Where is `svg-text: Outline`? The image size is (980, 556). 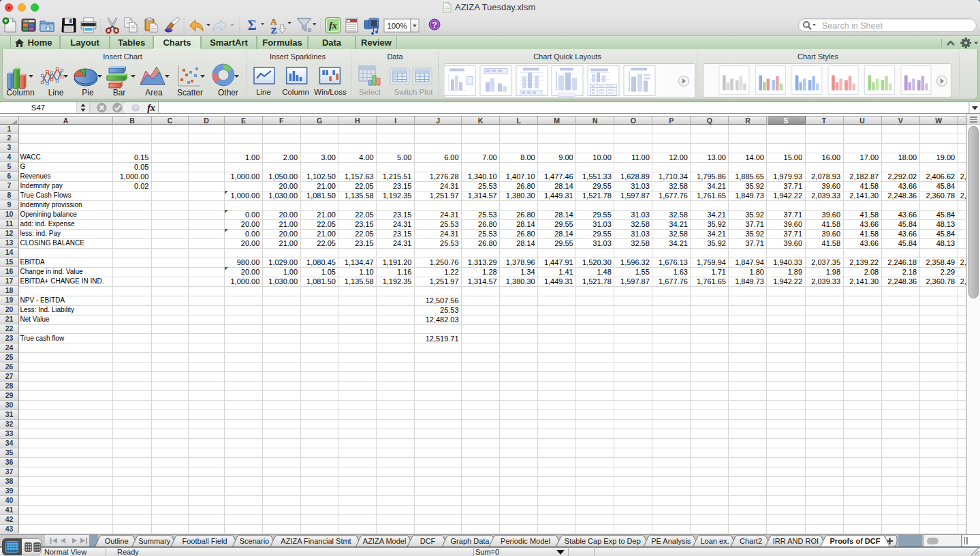
svg-text: Outline is located at coordinates (117, 540).